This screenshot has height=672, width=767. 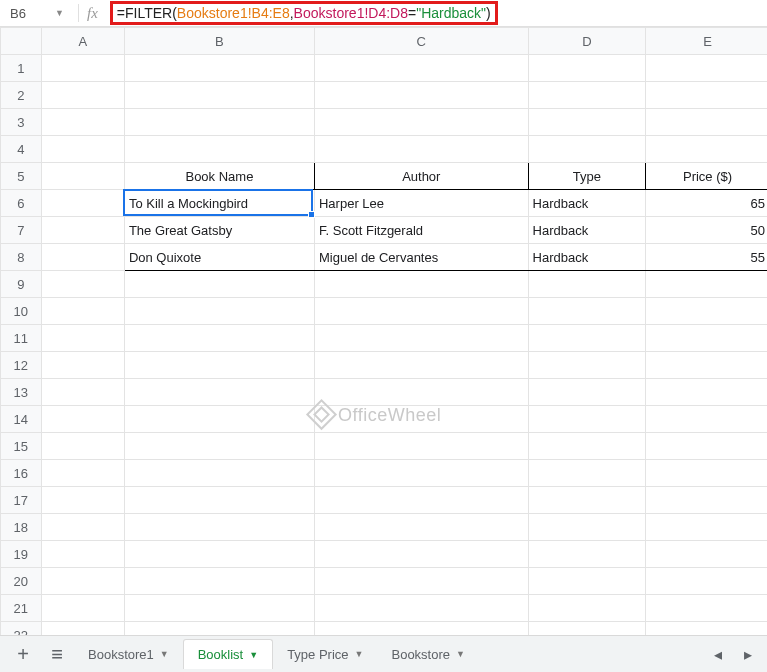 What do you see at coordinates (22, 629) in the screenshot?
I see `row-header: 22` at bounding box center [22, 629].